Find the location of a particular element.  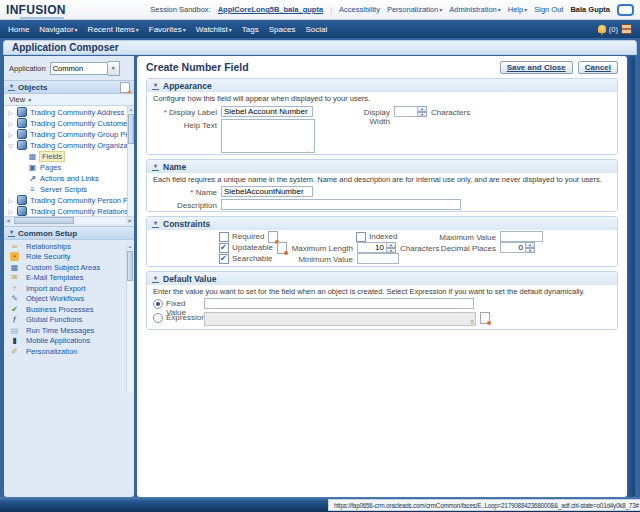

common-setup-item-mobile-applications: ▮Mobile Applications is located at coordinates (65, 342).